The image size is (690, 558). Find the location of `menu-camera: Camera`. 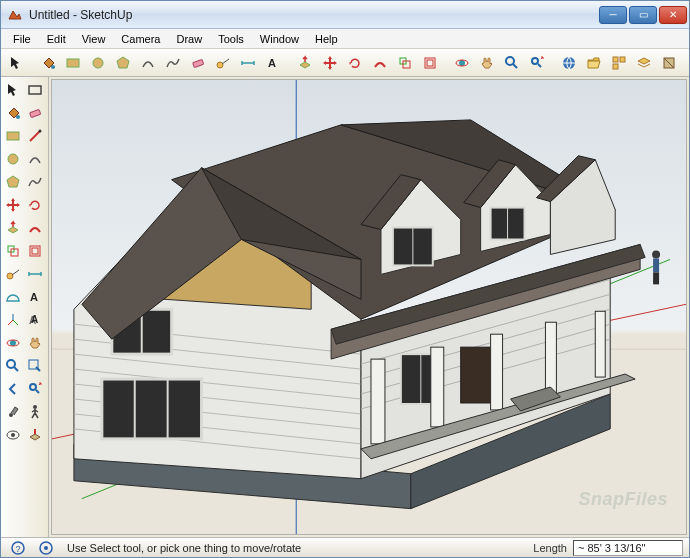

menu-camera: Camera is located at coordinates (140, 39).